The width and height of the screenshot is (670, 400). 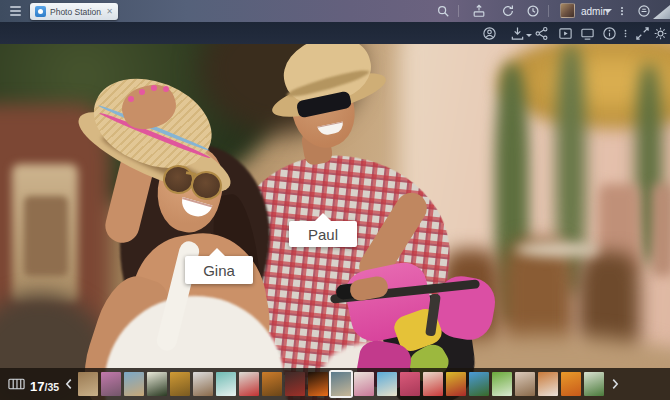 I want to click on face-tag-gina: Gina, so click(x=219, y=270).